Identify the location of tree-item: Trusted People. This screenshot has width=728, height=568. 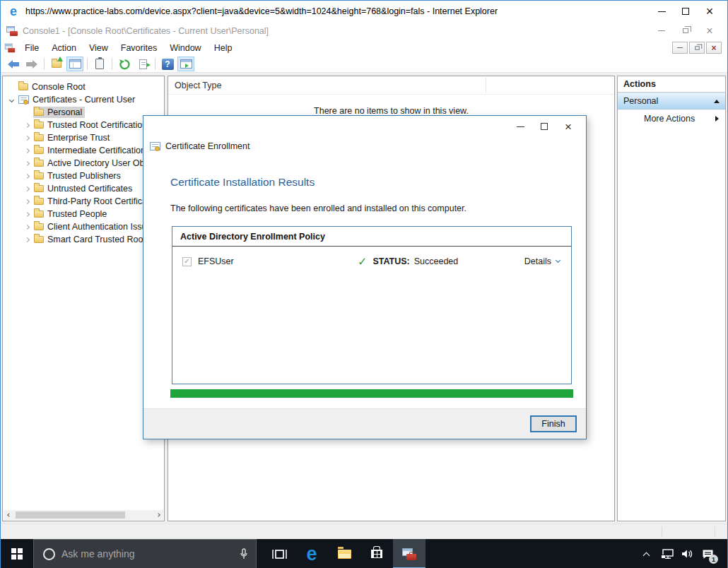
(83, 214).